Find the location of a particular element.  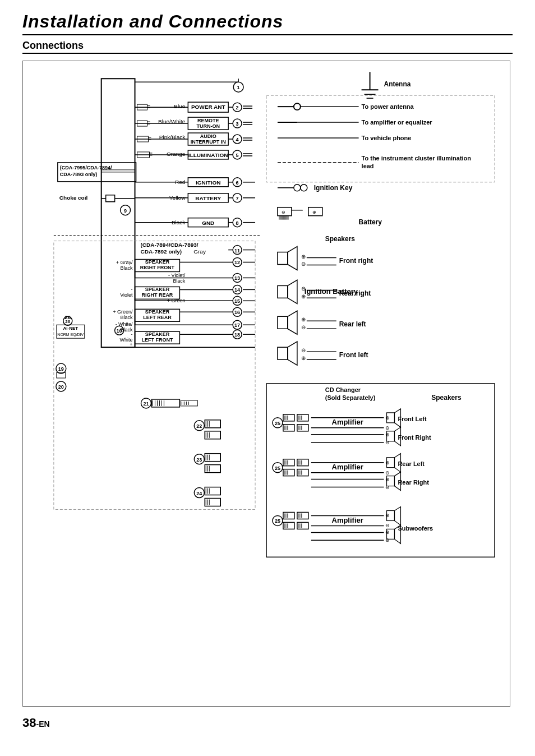

svg-text: INTERRUPT IN is located at coordinates (209, 142).